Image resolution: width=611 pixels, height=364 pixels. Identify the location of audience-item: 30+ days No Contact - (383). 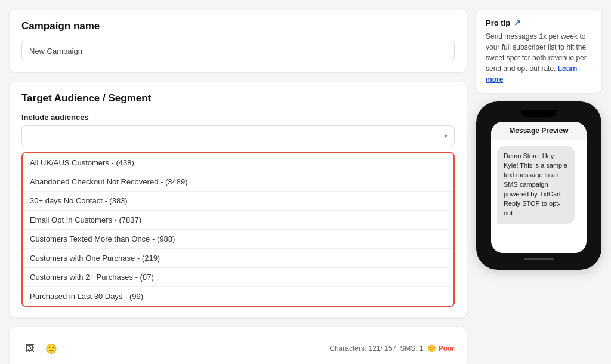
(238, 201).